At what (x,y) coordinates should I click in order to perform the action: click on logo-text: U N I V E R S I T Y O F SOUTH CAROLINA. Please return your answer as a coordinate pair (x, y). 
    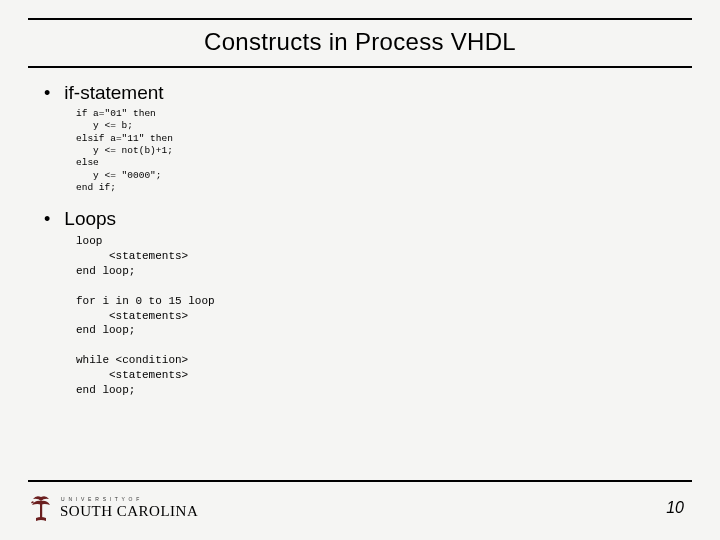
    Looking at the image, I should click on (129, 508).